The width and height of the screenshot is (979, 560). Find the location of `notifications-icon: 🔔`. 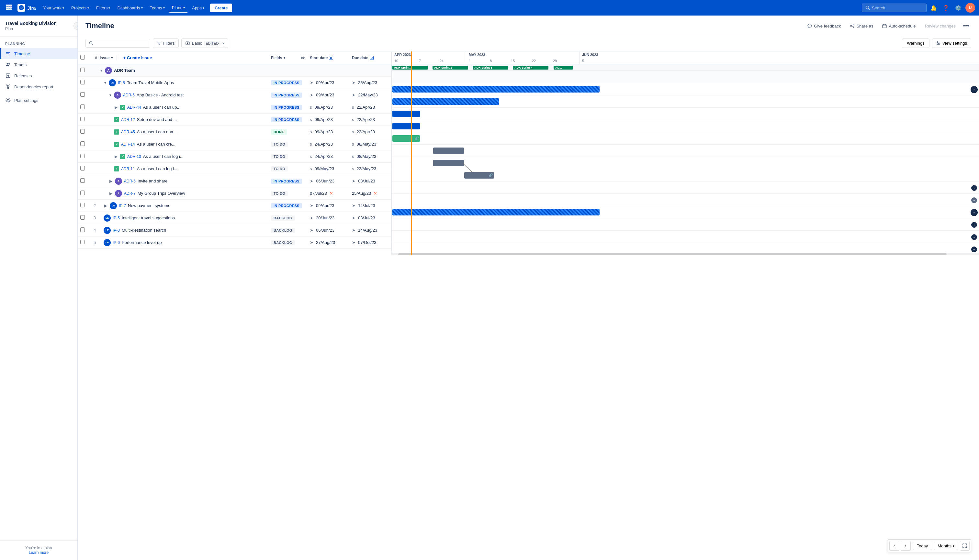

notifications-icon: 🔔 is located at coordinates (934, 8).